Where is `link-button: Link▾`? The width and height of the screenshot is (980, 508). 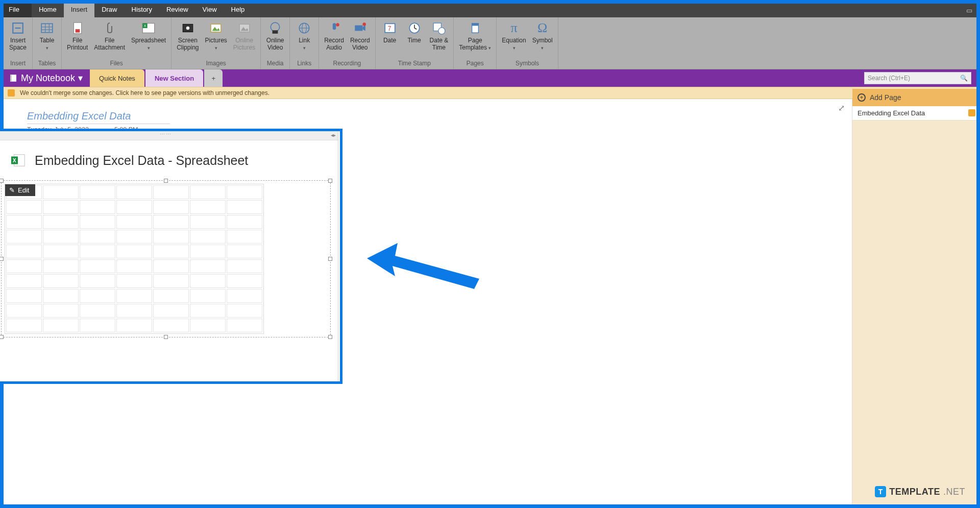 link-button: Link▾ is located at coordinates (304, 36).